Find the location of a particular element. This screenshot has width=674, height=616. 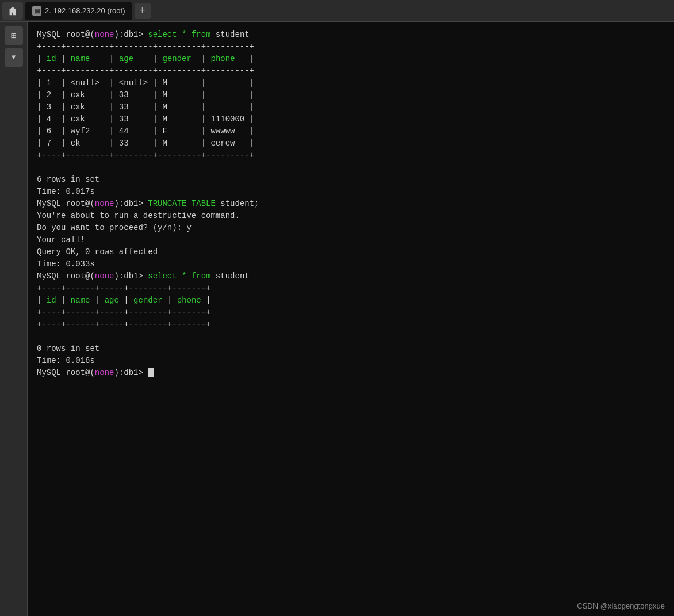

line-time1: Time: 0.017s is located at coordinates (351, 192).